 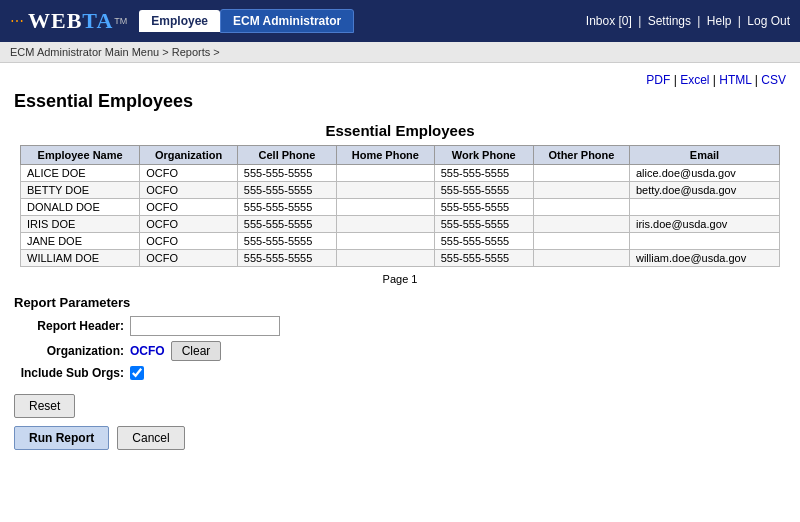 What do you see at coordinates (80, 242) in the screenshot?
I see `table-cell: JANE DOE` at bounding box center [80, 242].